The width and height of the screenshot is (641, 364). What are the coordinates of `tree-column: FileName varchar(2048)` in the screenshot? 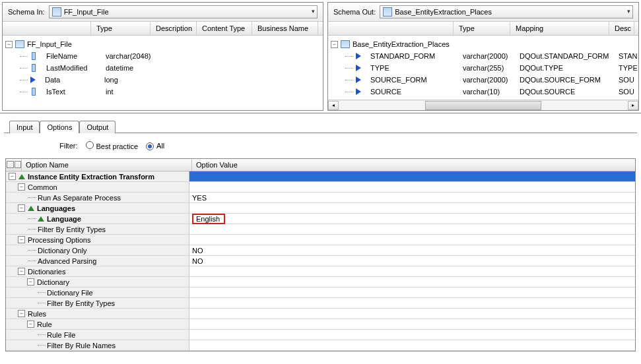 It's located at (164, 56).